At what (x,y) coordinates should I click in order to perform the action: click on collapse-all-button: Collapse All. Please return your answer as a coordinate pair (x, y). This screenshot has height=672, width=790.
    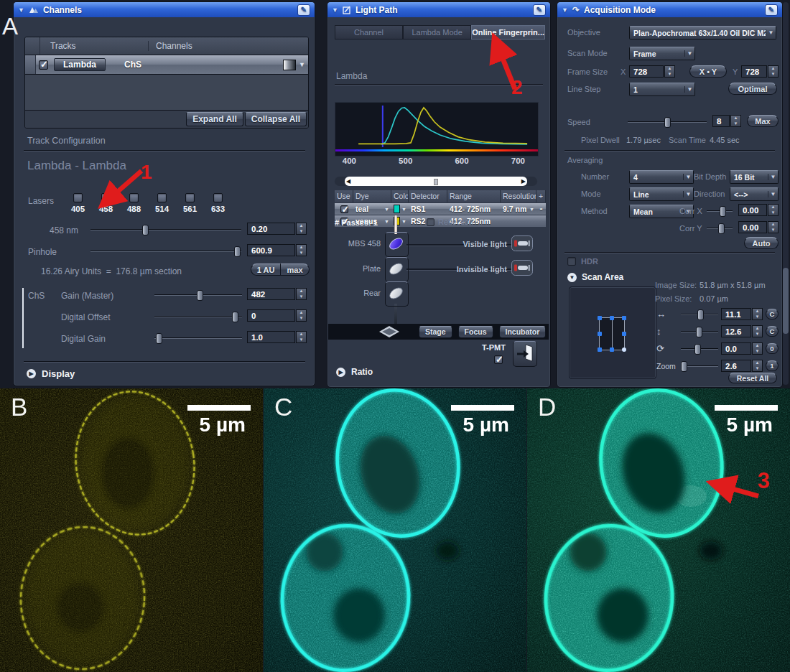
    Looking at the image, I should click on (276, 119).